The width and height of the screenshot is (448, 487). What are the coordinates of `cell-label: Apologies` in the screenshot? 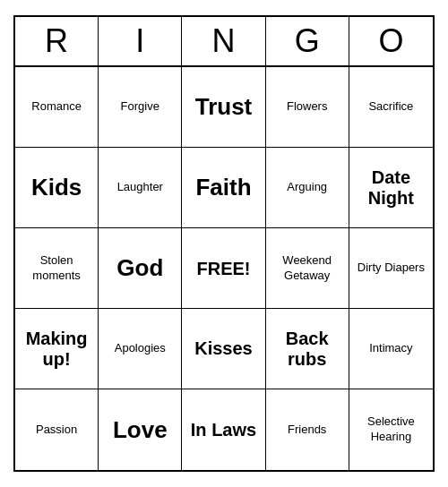 It's located at (140, 349).